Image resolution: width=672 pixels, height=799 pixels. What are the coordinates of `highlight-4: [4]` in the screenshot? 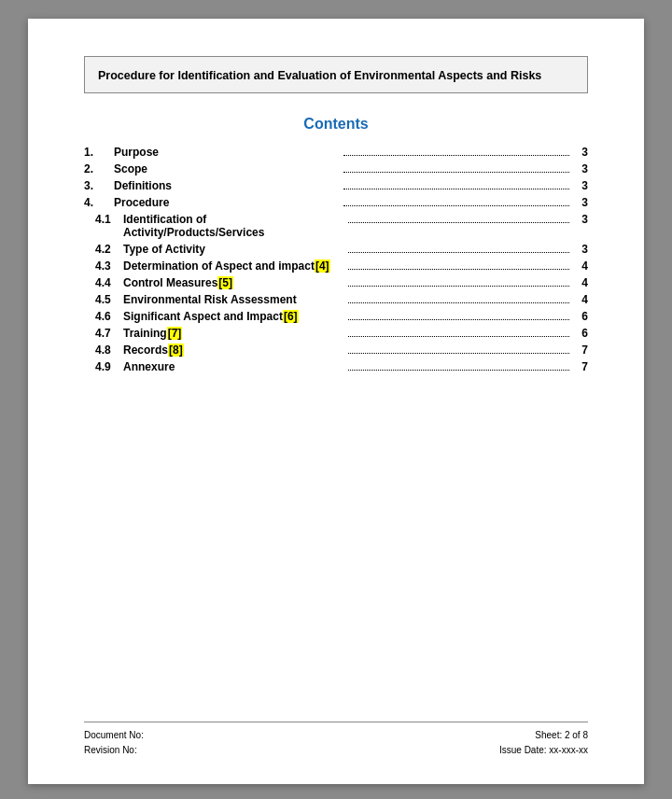 It's located at (323, 266).